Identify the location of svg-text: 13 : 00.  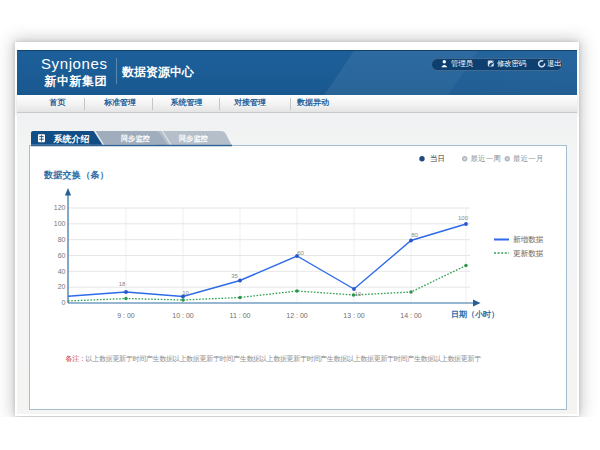
(354, 316).